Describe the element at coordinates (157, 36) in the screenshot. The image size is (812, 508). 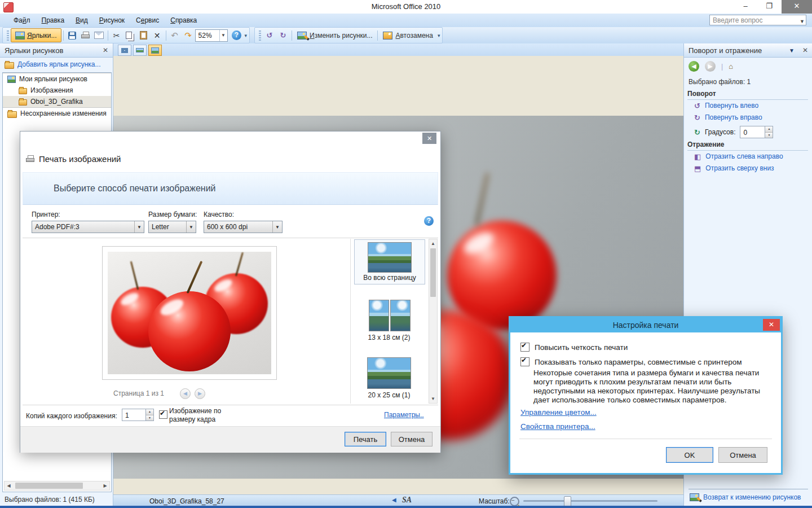
I see `delete-button: ✕` at that location.